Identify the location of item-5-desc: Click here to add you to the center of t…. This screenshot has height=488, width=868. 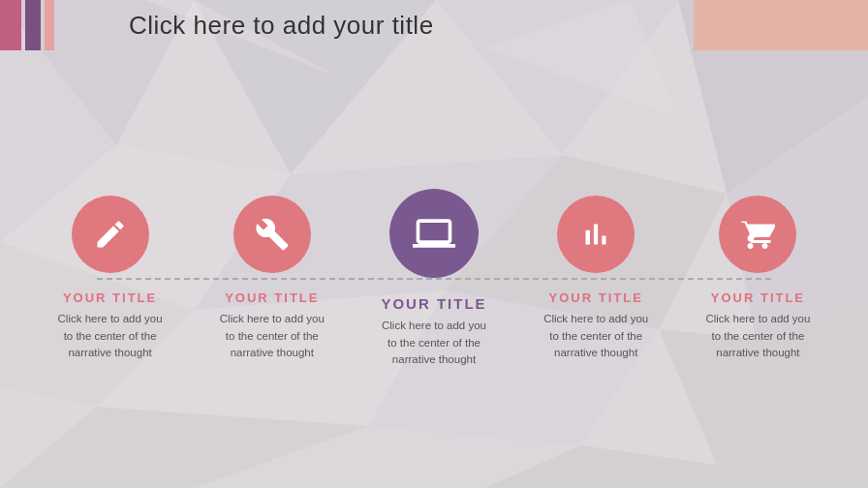
(758, 337).